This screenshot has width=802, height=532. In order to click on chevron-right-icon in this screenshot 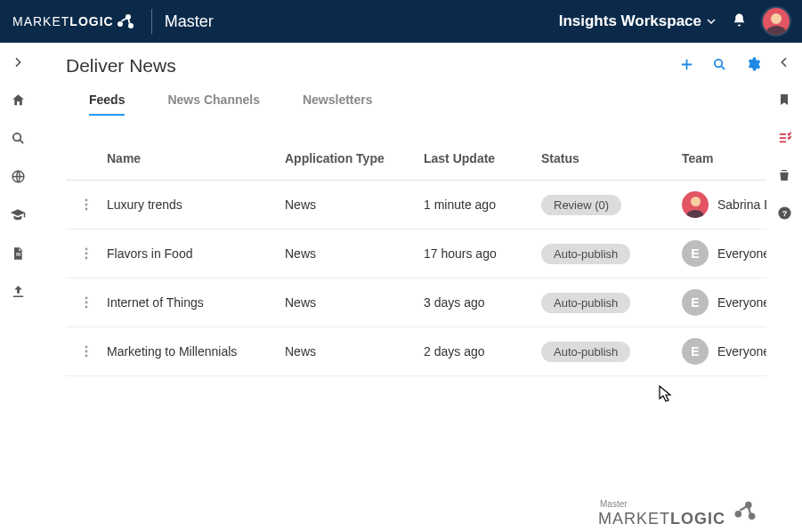, I will do `click(18, 64)`.